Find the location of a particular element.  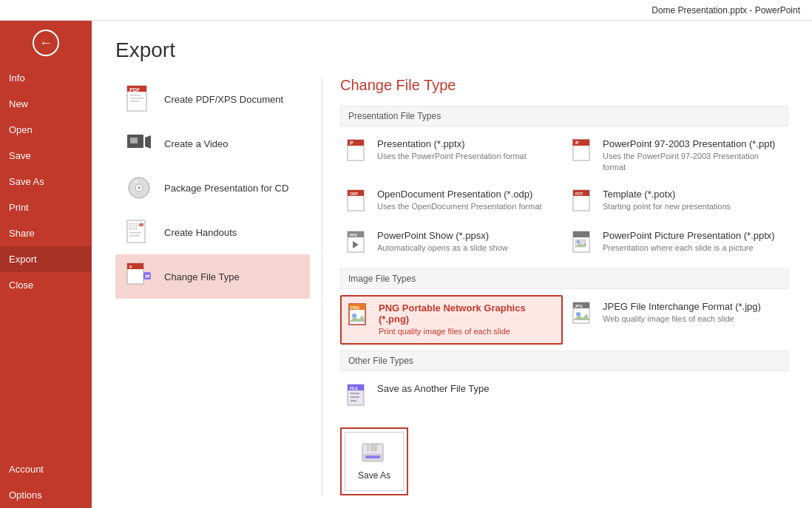

potx-icon: POT is located at coordinates (583, 202).